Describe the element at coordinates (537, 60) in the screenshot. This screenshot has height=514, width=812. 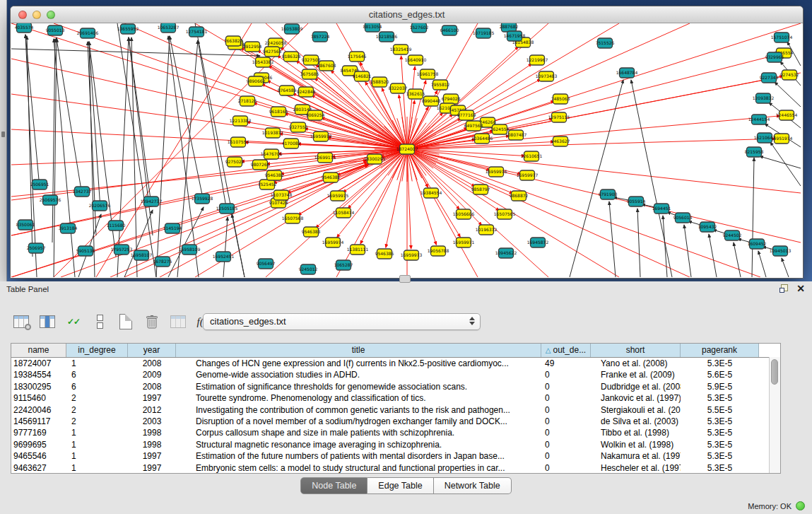
I see `graph-node: 12219967` at that location.